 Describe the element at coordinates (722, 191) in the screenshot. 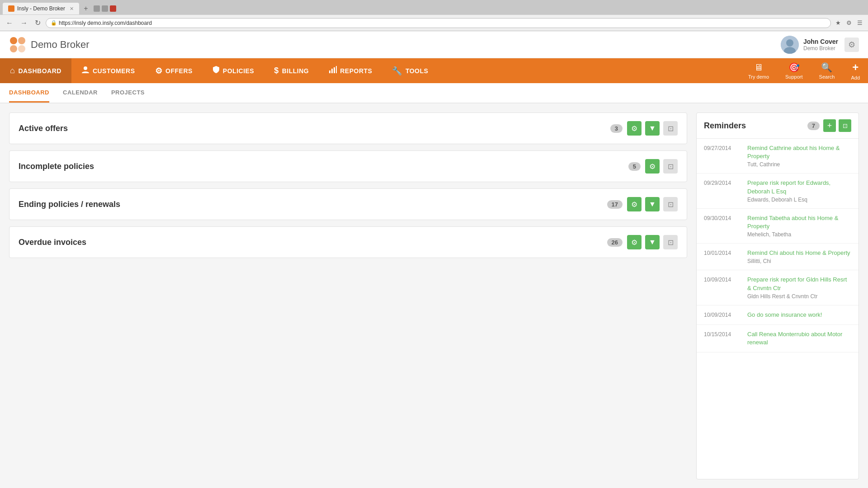

I see `reminder-date-2: 09/29/2014` at that location.